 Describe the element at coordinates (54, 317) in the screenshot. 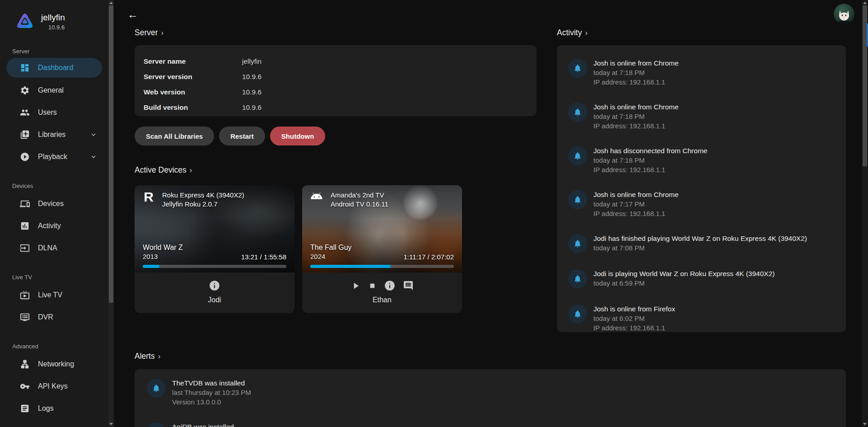

I see `sidebar-item-dvr: DVR` at that location.